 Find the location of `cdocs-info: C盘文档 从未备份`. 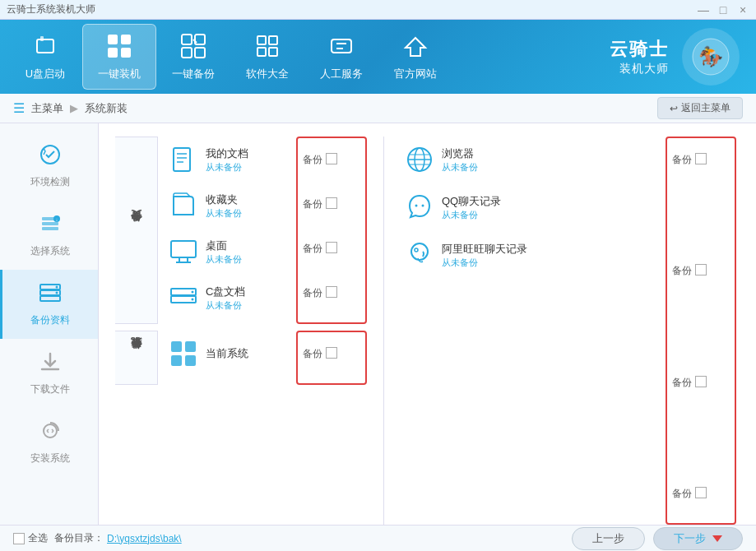

cdocs-info: C盘文档 从未备份 is located at coordinates (239, 298).